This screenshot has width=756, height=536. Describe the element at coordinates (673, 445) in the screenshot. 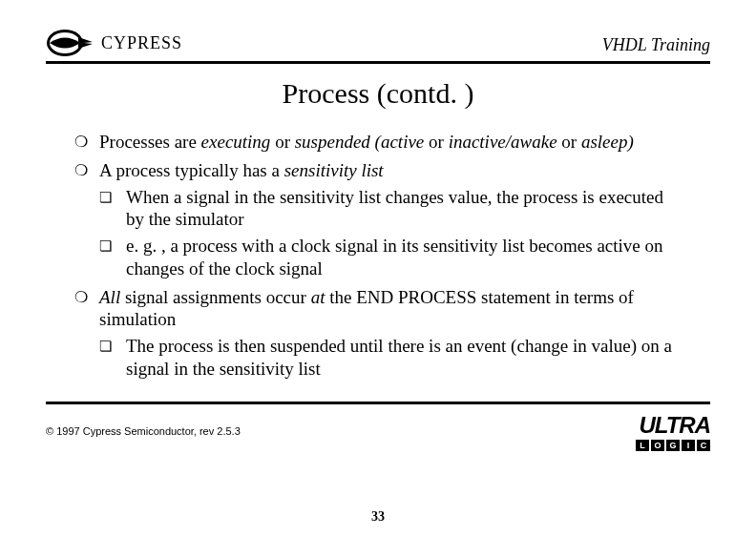

I see `ultra-logic-letter: G` at that location.